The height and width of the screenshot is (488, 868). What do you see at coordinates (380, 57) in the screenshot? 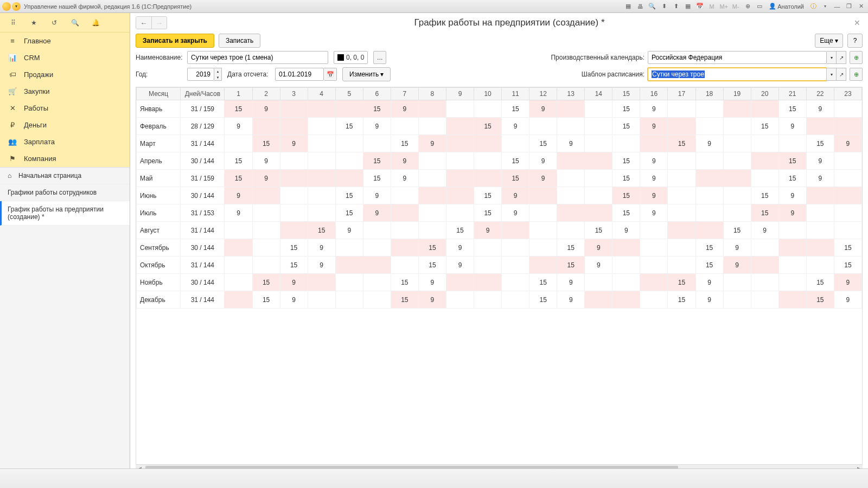
I see `color-picker-button: …` at bounding box center [380, 57].